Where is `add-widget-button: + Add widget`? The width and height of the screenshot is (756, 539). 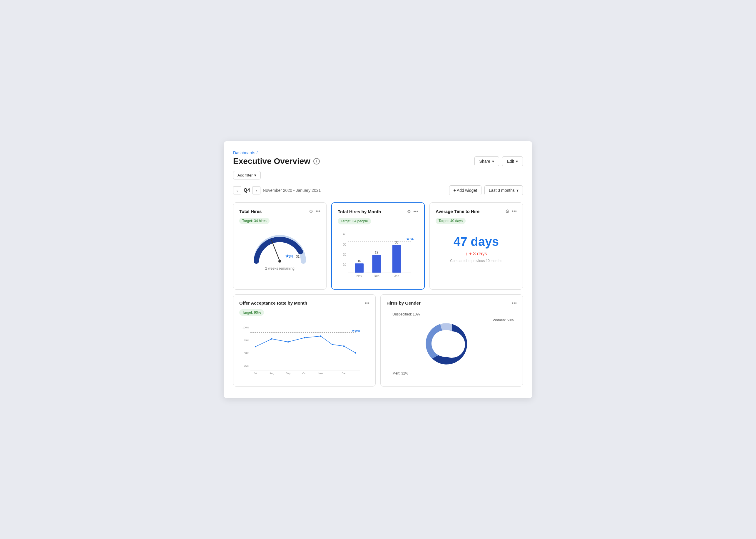
add-widget-button: + Add widget is located at coordinates (465, 191).